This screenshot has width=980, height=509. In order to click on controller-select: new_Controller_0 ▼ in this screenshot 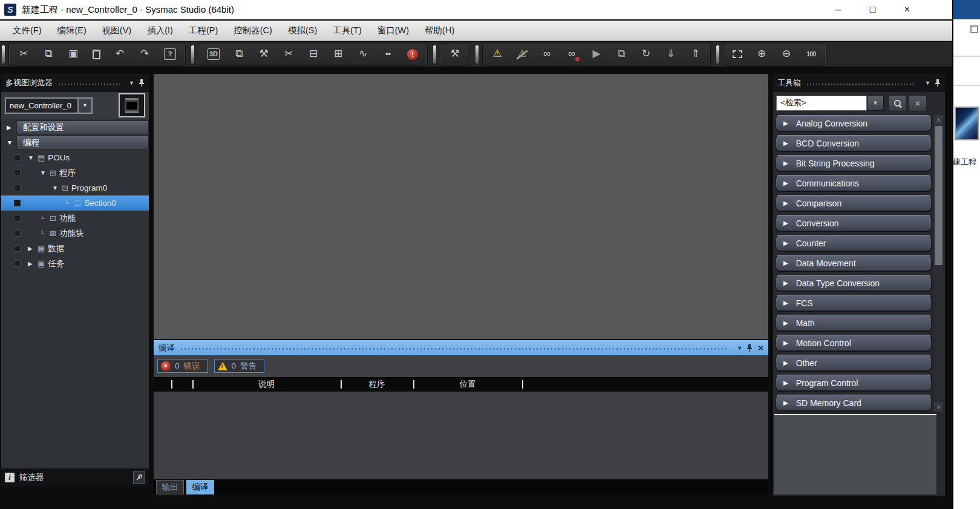, I will do `click(48, 105)`.